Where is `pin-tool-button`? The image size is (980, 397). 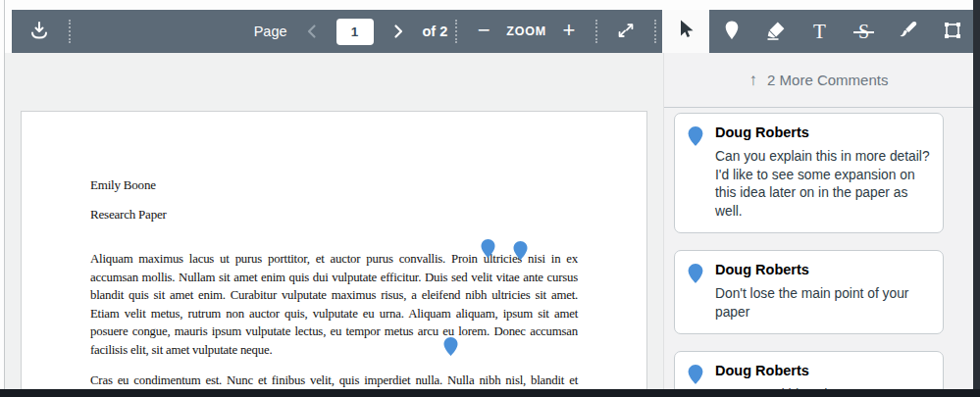
pin-tool-button is located at coordinates (732, 31).